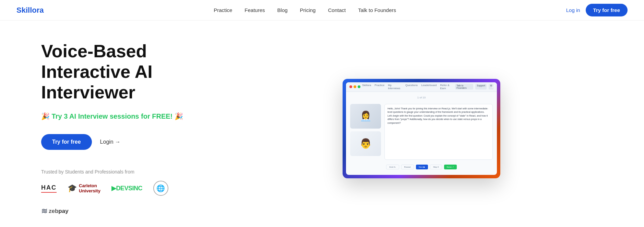 This screenshot has height=227, width=644. Describe the element at coordinates (408, 87) in the screenshot. I see `app-nav: Skillora Practice My Interviews Question…` at that location.